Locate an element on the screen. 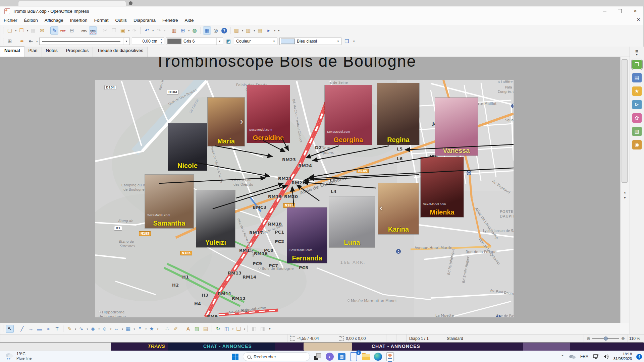 Image resolution: width=644 pixels, height=362 pixels. menu-format: Format is located at coordinates (101, 20).